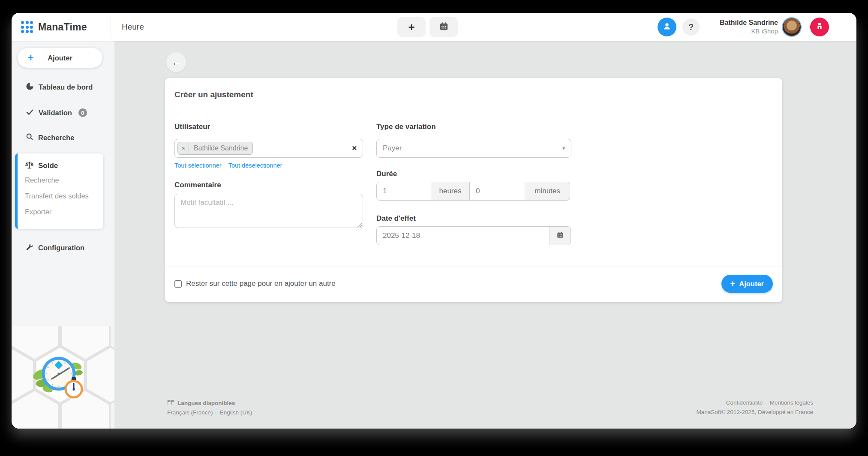 The width and height of the screenshot is (868, 456). I want to click on selection-links: Tout sélectionner Tout déselectionner, so click(228, 165).